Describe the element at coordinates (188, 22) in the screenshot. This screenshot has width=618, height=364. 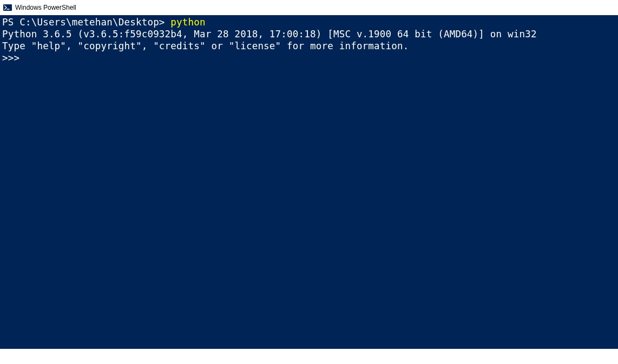
I see `typed-command: python` at that location.